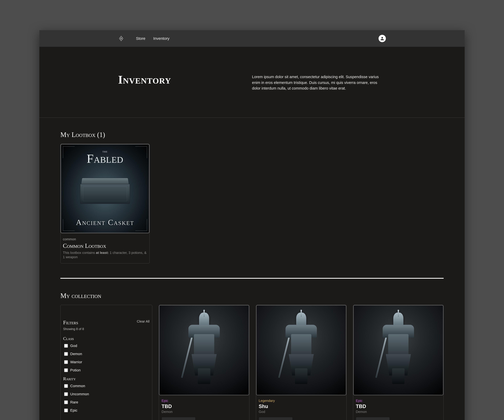 The height and width of the screenshot is (420, 504). What do you see at coordinates (106, 398) in the screenshot?
I see `filter-rarity-list: CommonUncommonRareEpic` at bounding box center [106, 398].